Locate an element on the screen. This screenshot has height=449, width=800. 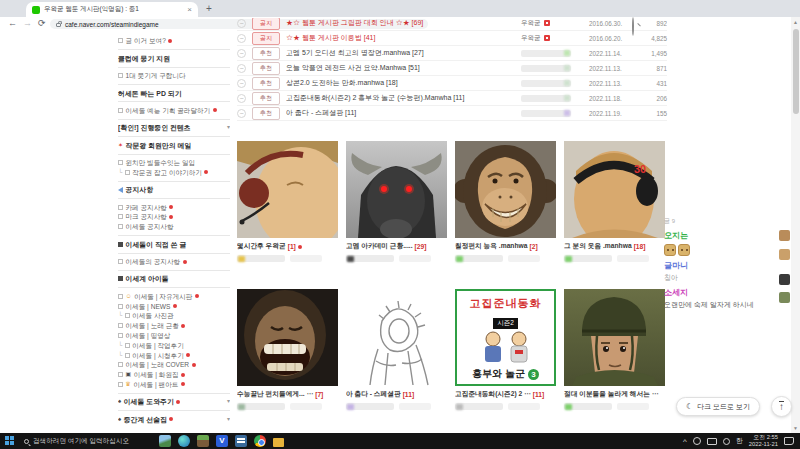
post-caption: 칠정펀치 능욕 .manhwa is located at coordinates (491, 246).